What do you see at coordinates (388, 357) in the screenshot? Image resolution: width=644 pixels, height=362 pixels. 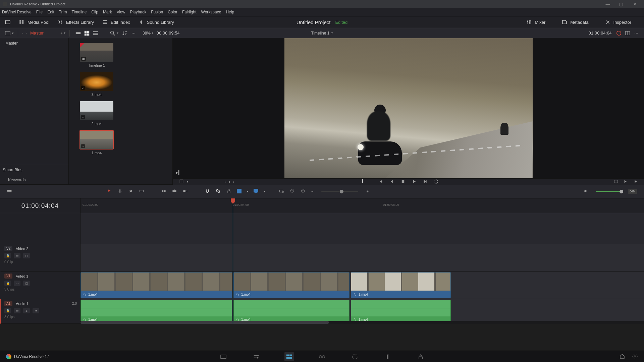 I see `page-fairlight` at bounding box center [388, 357].